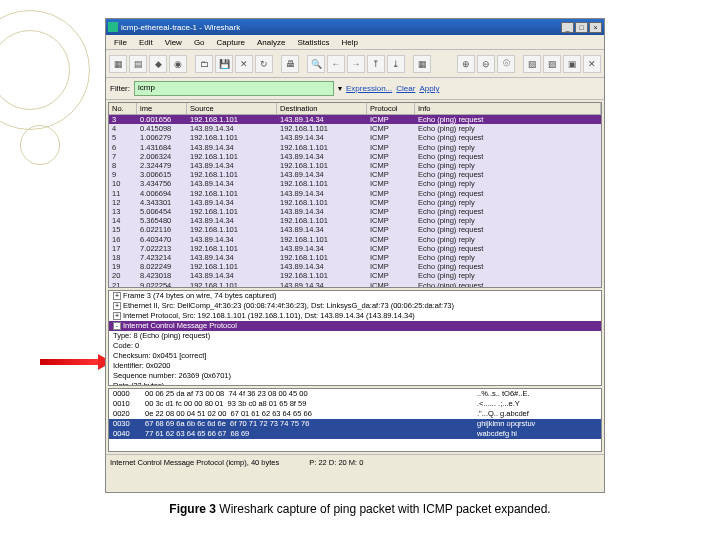  Describe the element at coordinates (355, 306) in the screenshot. I see `detail-row: +Ethernet II, Src: DellComp_4f:36:23 (00…` at that location.